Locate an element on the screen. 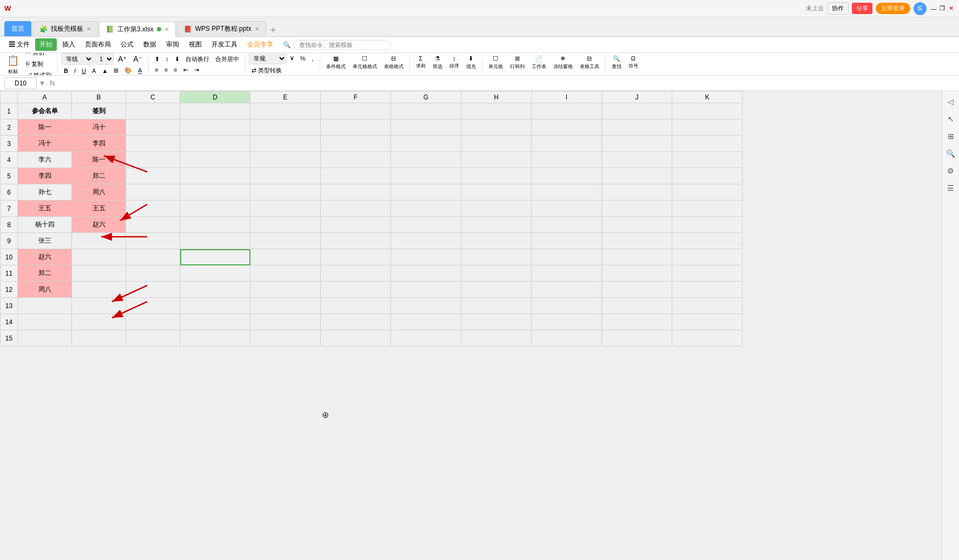 This screenshot has height=560, width=959. cell-J6 is located at coordinates (637, 192).